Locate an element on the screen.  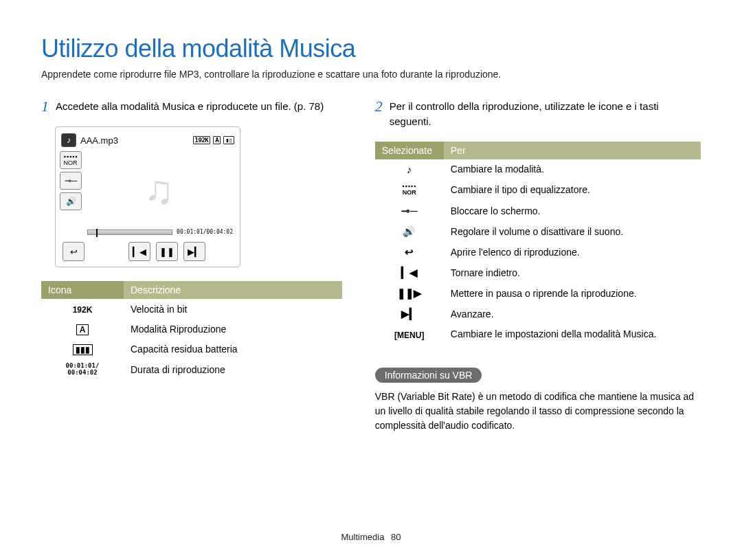
large-music-note-icon: ♫ is located at coordinates (159, 190).